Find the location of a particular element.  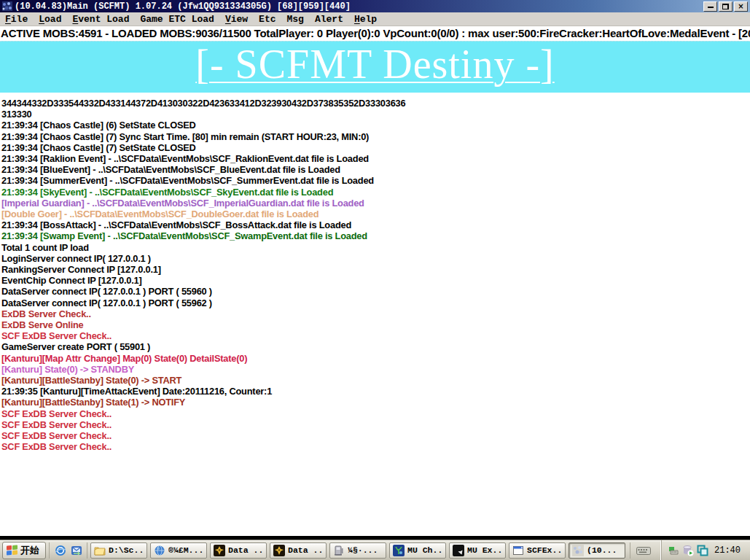

windows-logo-icon is located at coordinates (12, 550).